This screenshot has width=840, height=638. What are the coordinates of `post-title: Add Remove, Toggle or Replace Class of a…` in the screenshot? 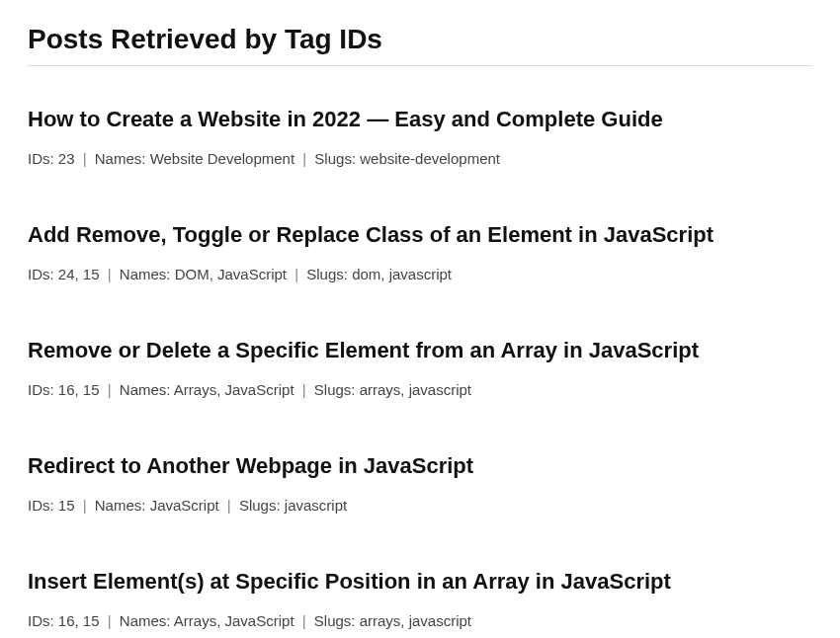 It's located at (420, 235).